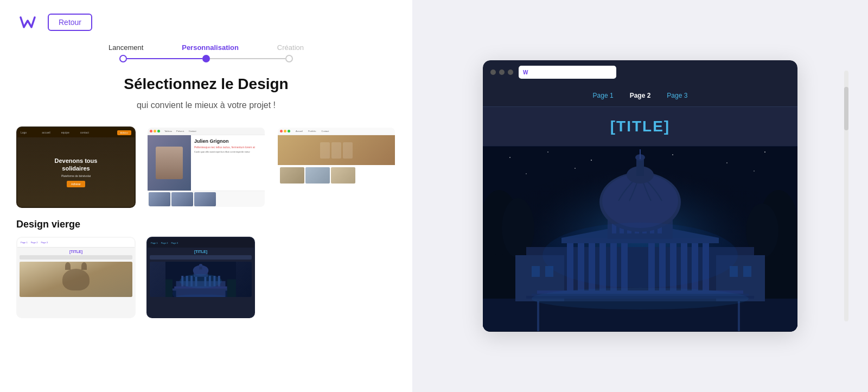  What do you see at coordinates (201, 243) in the screenshot?
I see `vierge2-topbar: Page 1 Page 2 Page 3` at bounding box center [201, 243].